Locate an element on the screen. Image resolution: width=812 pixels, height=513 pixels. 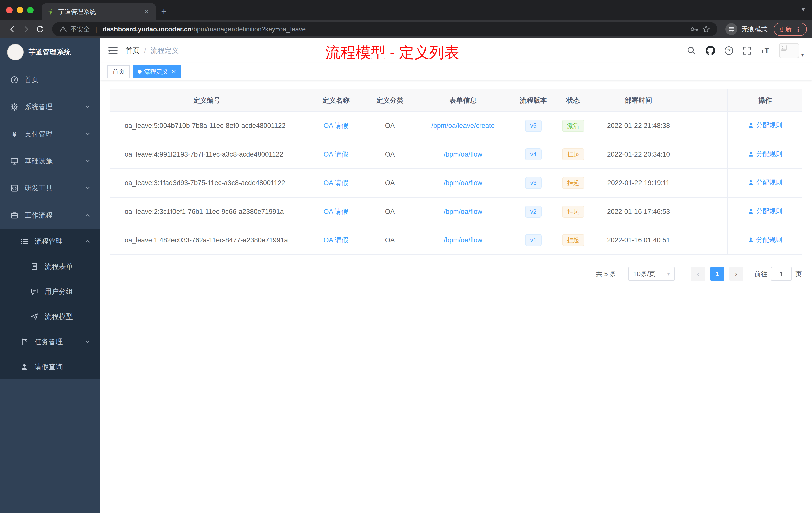
sidebar-item-label: 系统管理 is located at coordinates (38, 107).